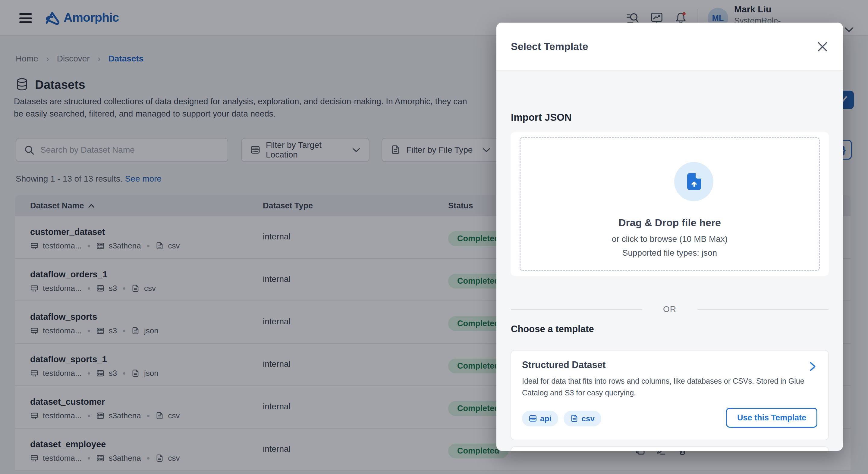 Image resolution: width=868 pixels, height=474 pixels. I want to click on chevron-right-icon, so click(813, 366).